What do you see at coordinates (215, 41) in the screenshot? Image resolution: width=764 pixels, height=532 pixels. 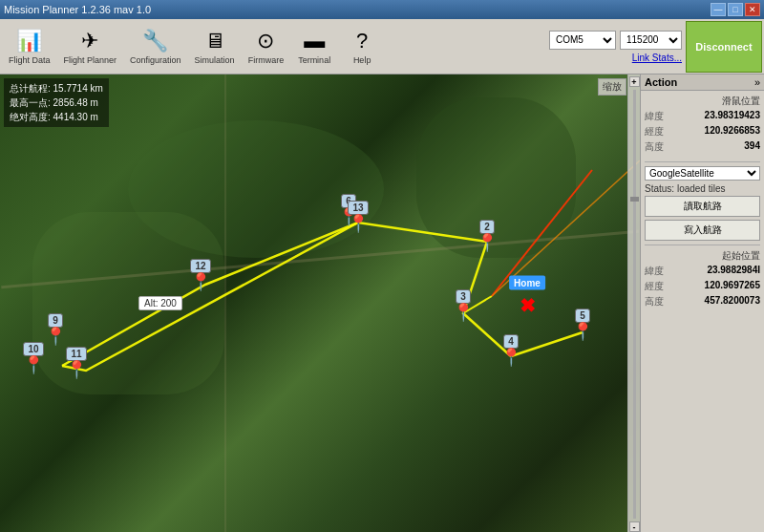 I see `simulation-icon: 🖥` at bounding box center [215, 41].